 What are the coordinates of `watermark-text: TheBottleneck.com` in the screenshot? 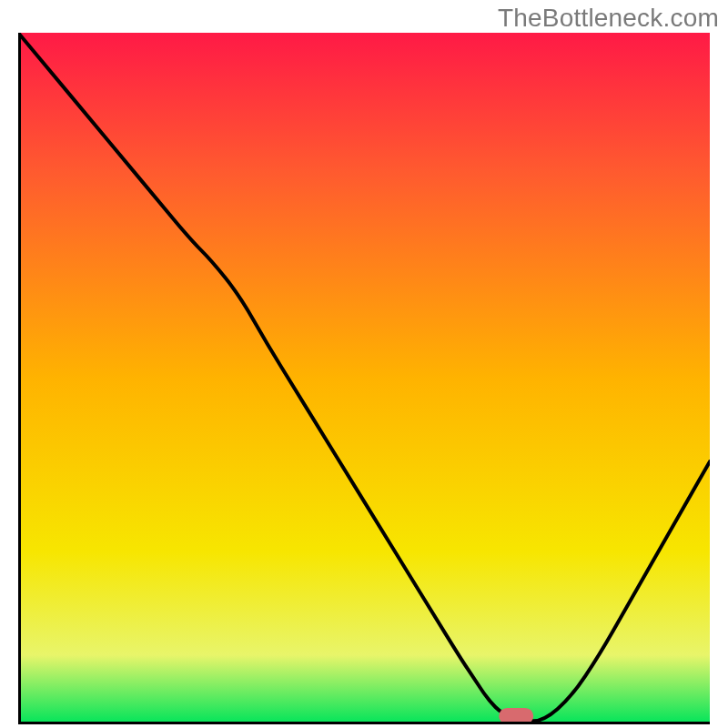 It's located at (608, 18).